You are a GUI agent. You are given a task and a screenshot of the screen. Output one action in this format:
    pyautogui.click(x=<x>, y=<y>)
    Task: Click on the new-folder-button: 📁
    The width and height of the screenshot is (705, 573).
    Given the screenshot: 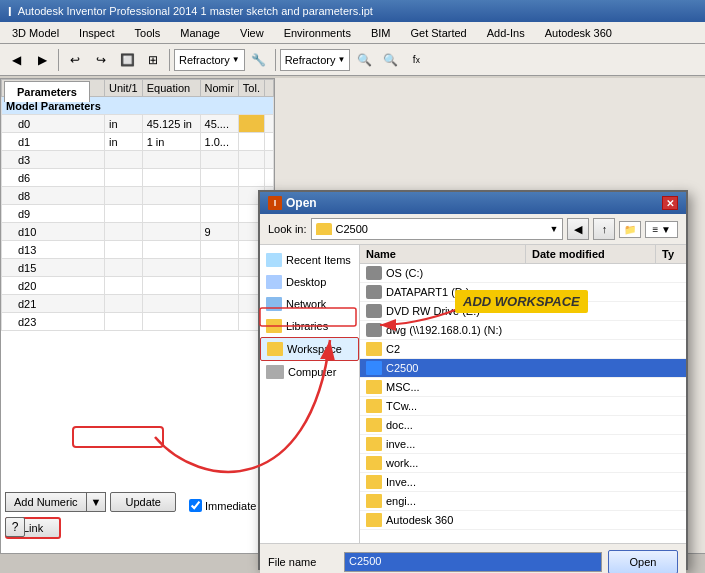 What is the action you would take?
    pyautogui.click(x=630, y=230)
    